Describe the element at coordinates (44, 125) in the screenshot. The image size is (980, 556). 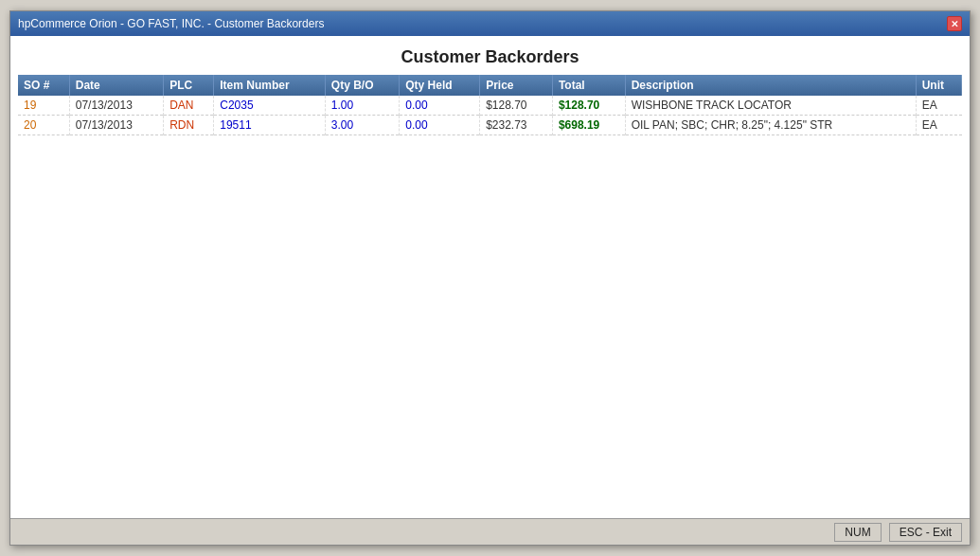
I see `cell-so: 20` at that location.